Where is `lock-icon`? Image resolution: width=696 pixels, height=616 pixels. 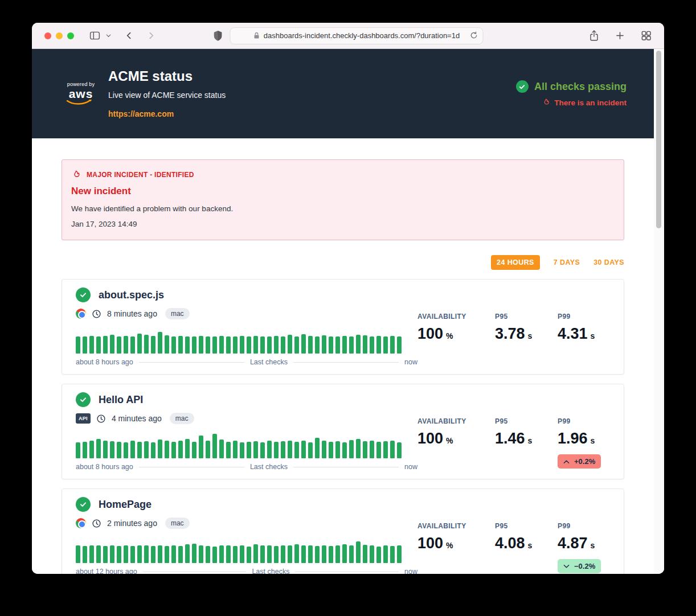
lock-icon is located at coordinates (257, 35).